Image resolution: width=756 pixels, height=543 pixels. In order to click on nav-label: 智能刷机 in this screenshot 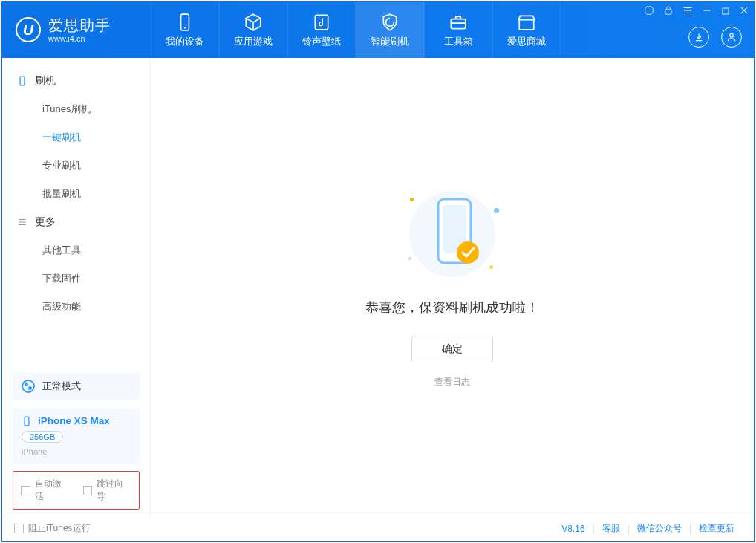, I will do `click(390, 42)`.